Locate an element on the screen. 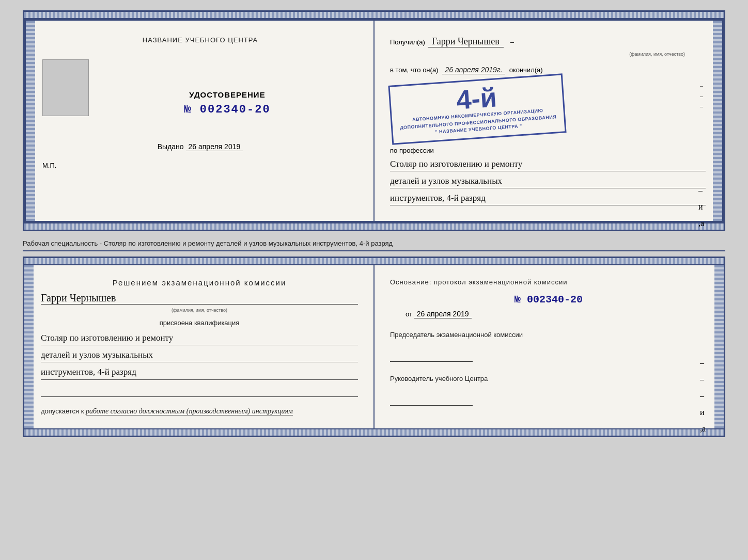 This screenshot has height=560, width=748. profession-block-top: Столяр по изготовлению и ремонту деталей… is located at coordinates (548, 182).